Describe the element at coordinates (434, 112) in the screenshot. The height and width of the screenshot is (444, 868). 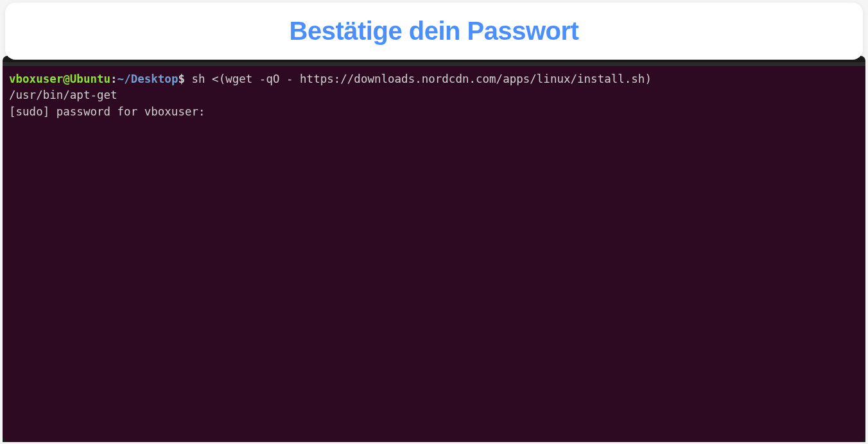
I see `sudo-password-prompt: [sudo] password for vboxuser:` at that location.